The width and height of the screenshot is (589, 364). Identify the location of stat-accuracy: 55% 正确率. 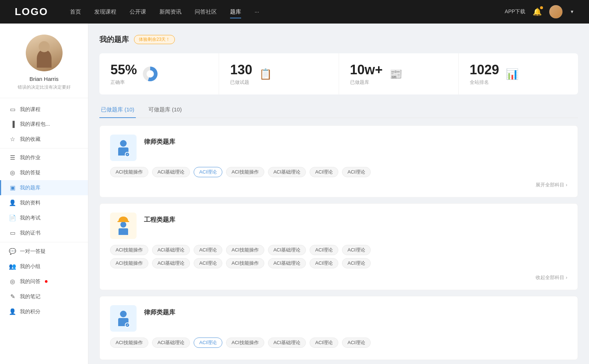
(159, 74).